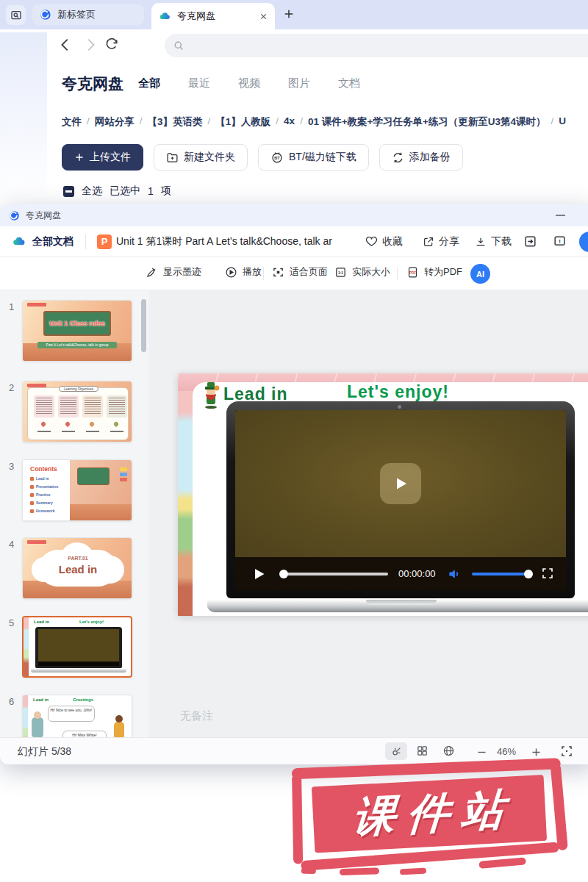  What do you see at coordinates (83, 700) in the screenshot?
I see `thumb6-subtitle: Greetings` at bounding box center [83, 700].